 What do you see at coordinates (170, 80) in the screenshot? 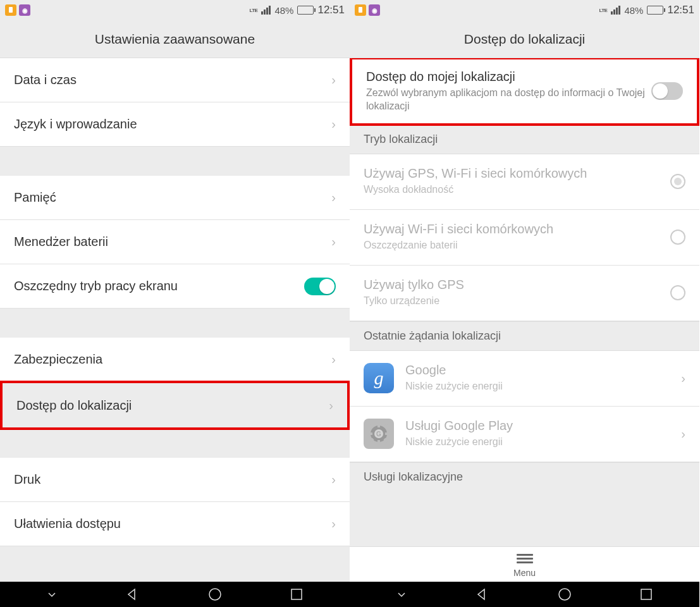
I see `row-label: Data i czas` at bounding box center [170, 80].